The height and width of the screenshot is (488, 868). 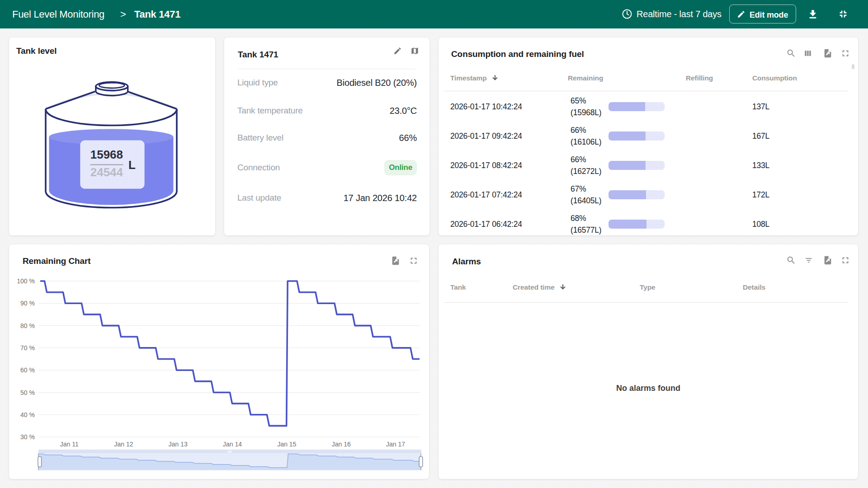 I want to click on svg-text: 60 %, so click(x=28, y=370).